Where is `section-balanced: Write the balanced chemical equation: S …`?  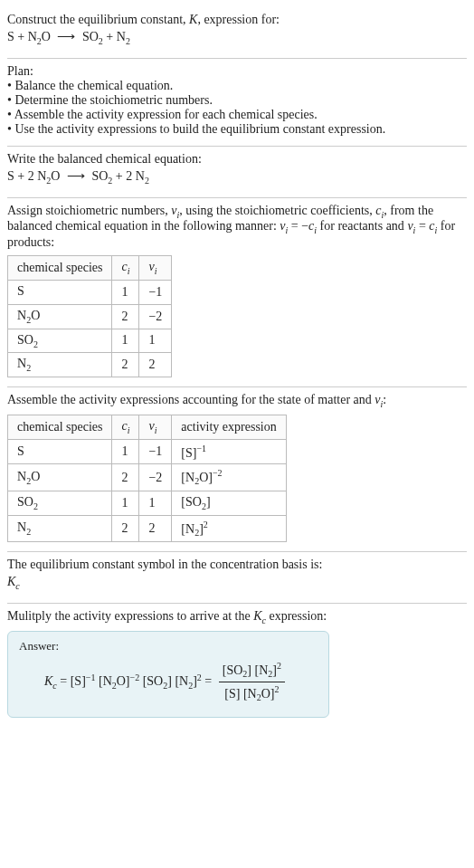 section-balanced: Write the balanced chemical equation: S … is located at coordinates (237, 172).